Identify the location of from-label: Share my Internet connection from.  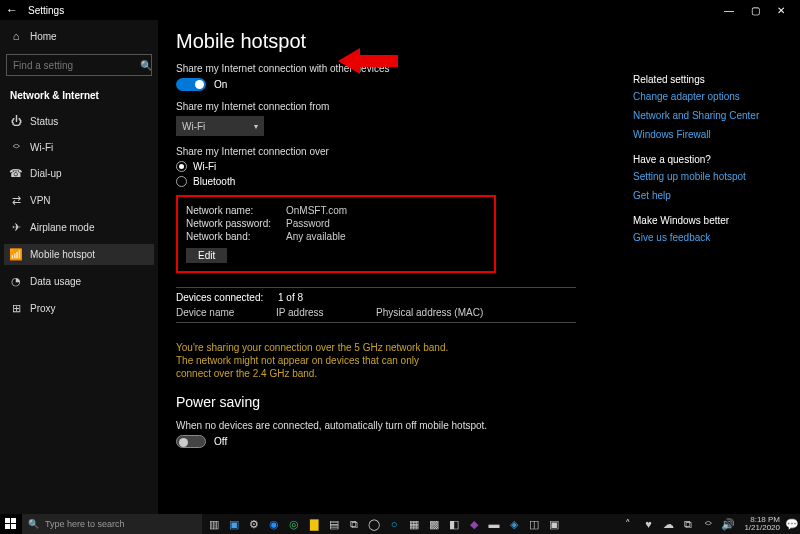
(390, 106).